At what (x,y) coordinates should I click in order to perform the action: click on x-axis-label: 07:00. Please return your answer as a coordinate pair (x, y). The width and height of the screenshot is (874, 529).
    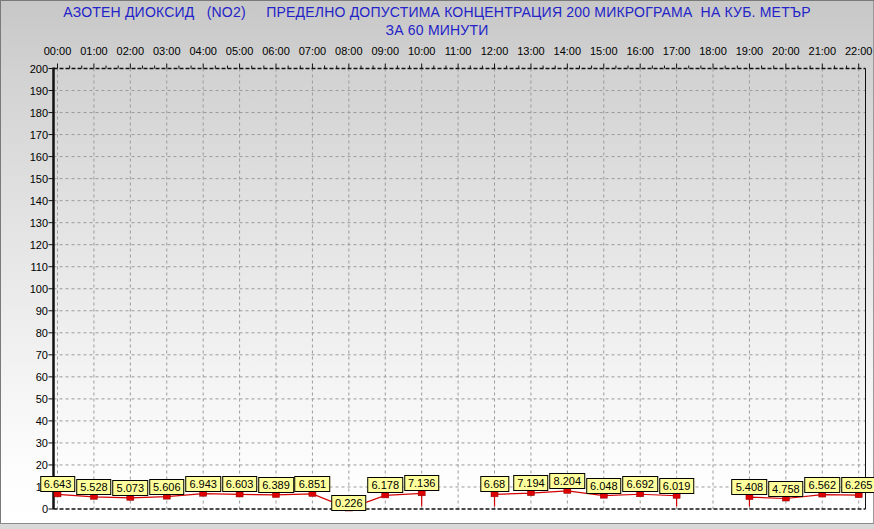
    Looking at the image, I should click on (313, 51).